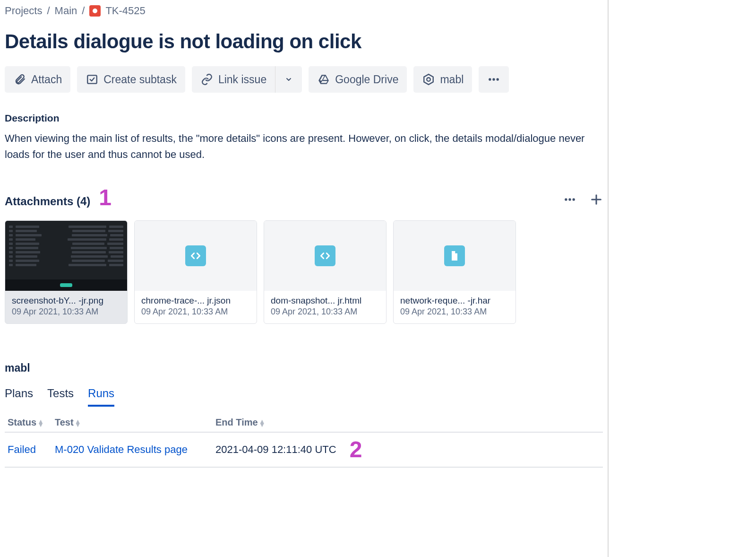  What do you see at coordinates (325, 301) in the screenshot?
I see `attachment-name: dom-snapshot... jr.html` at bounding box center [325, 301].